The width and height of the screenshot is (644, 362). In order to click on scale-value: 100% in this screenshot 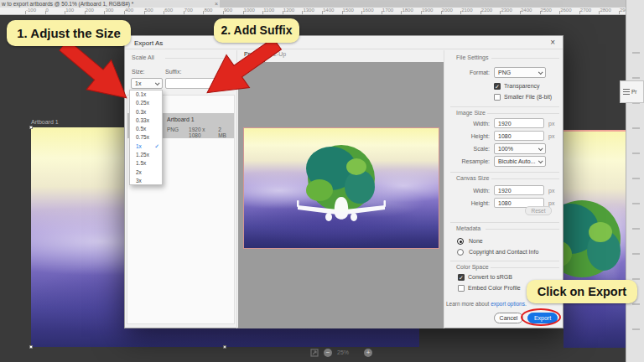, I will do `click(506, 149)`.